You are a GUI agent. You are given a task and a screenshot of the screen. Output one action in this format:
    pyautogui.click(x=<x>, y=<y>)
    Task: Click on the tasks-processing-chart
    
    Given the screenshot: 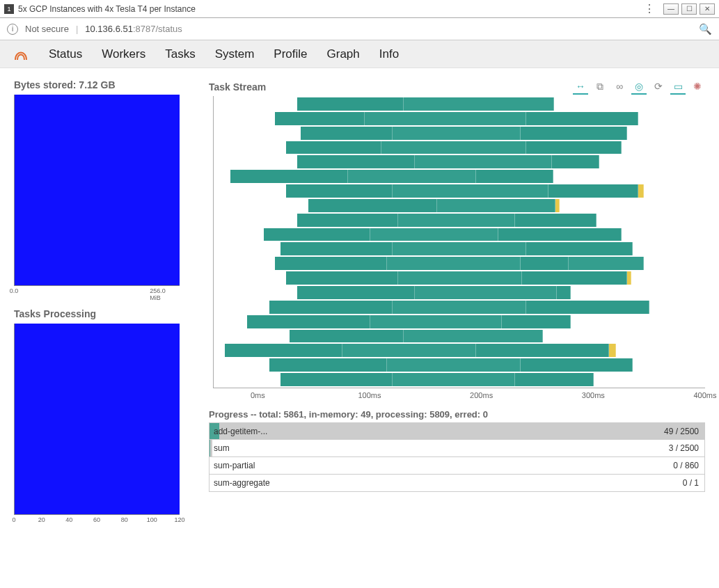 What is the action you would take?
    pyautogui.click(x=97, y=419)
    